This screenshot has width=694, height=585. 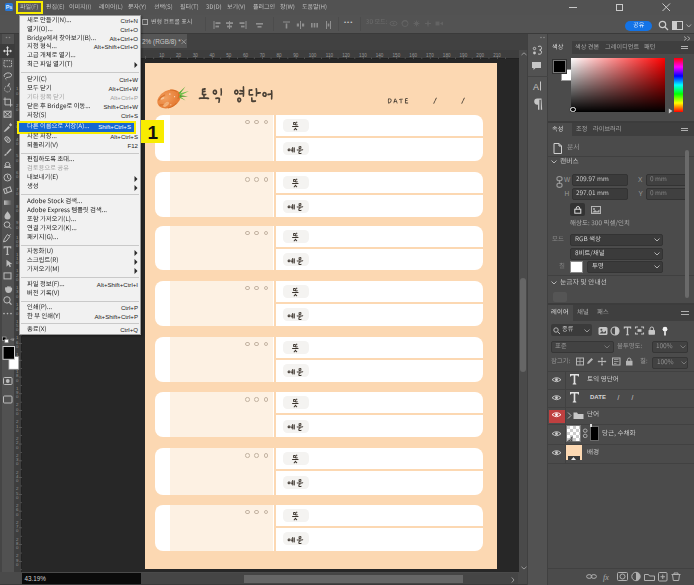 What do you see at coordinates (497, 56) in the screenshot?
I see `svg-text: 210` at bounding box center [497, 56].